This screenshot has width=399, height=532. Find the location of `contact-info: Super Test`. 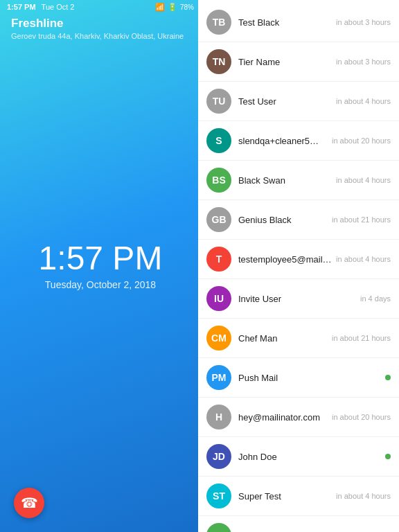

contact-info: Super Test is located at coordinates (285, 496).